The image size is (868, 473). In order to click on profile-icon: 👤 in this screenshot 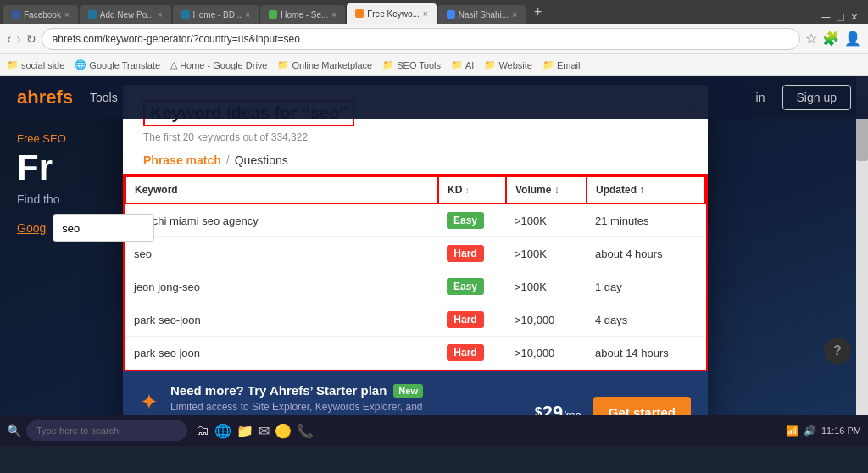, I will do `click(853, 39)`.